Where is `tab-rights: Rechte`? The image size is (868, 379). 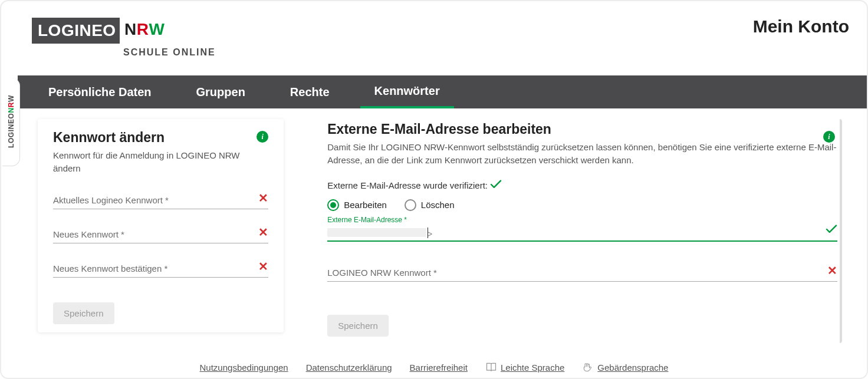
tab-rights: Rechte is located at coordinates (310, 92).